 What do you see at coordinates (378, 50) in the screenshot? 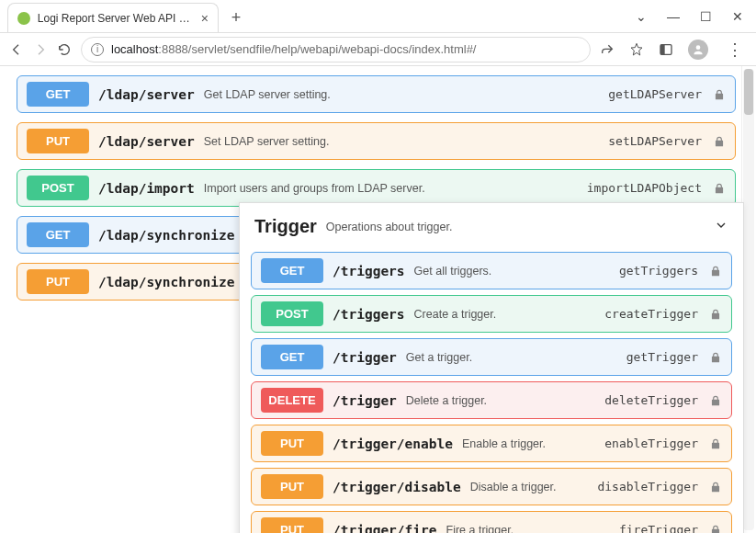
I see `browser-toolbar: i localhost:8888/servlet/sendfile/help/w…` at bounding box center [378, 50].